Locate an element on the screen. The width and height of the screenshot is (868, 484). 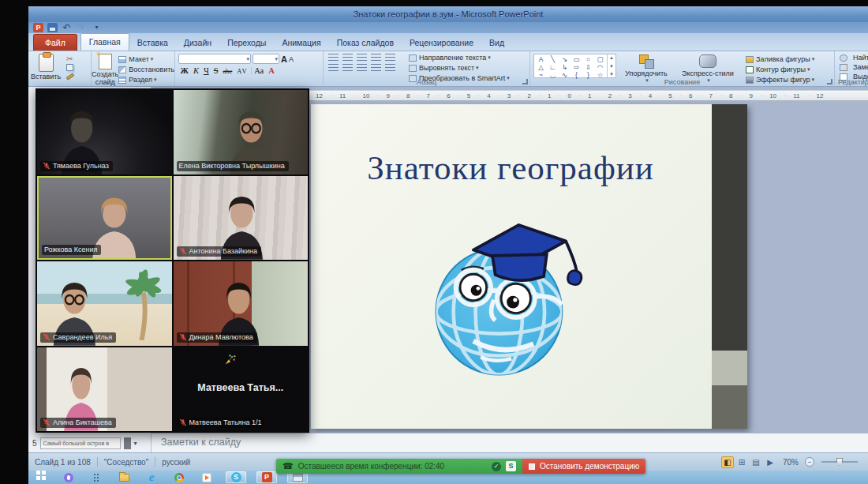
zoom-out-button: − is located at coordinates (810, 462).